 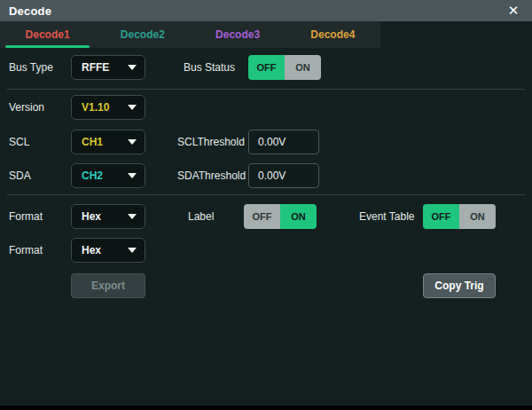 What do you see at coordinates (108, 67) in the screenshot?
I see `bus-type-dropdown: RFFE` at bounding box center [108, 67].